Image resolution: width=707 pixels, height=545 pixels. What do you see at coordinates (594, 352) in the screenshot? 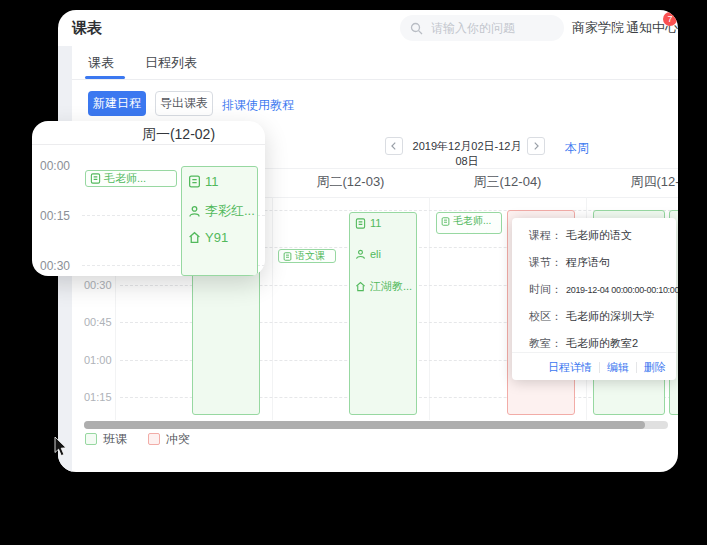
I see `popup-divider` at bounding box center [594, 352].